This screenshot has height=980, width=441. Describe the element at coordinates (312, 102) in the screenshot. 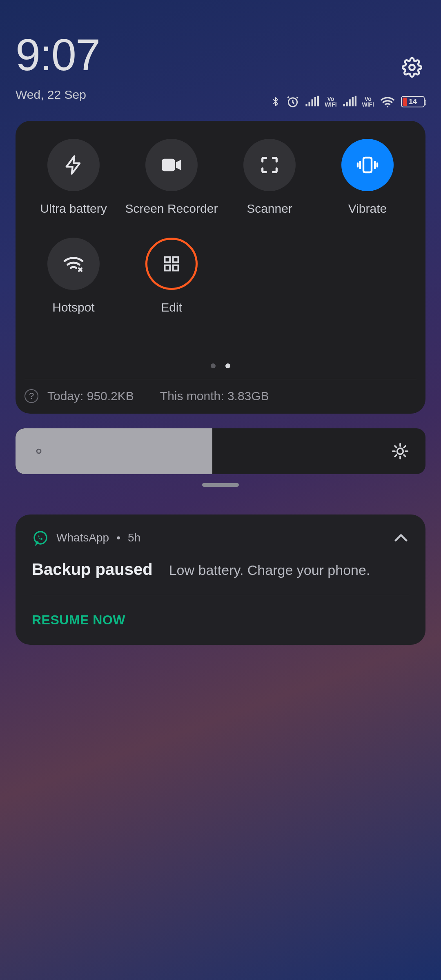

I see `signal-icon` at that location.